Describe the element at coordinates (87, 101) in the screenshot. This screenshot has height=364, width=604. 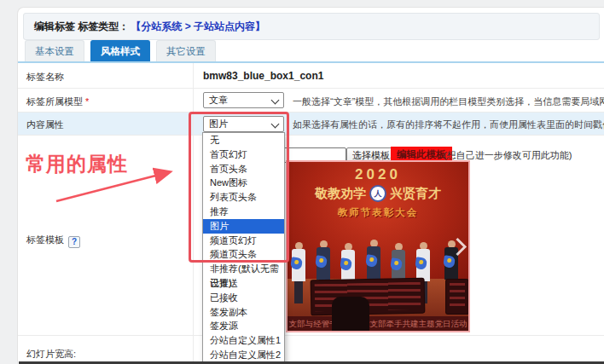
I see `required-asterisk: *` at that location.